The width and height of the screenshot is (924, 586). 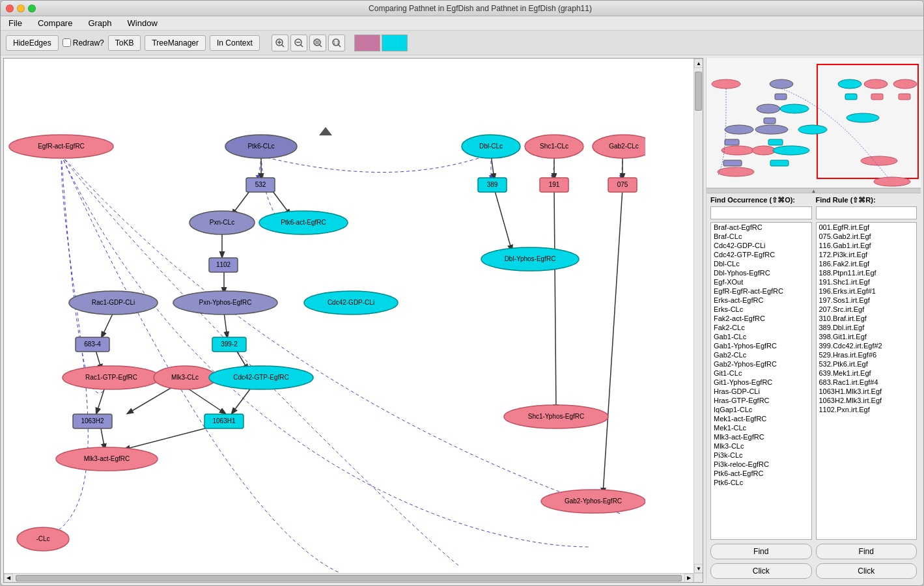 I want to click on scroll-left-arrow: ◀, so click(x=8, y=578).